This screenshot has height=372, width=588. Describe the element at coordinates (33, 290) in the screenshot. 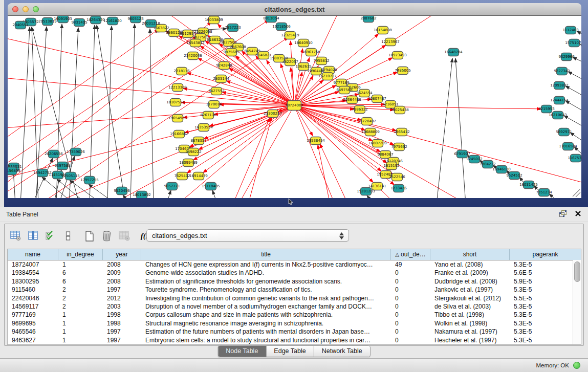

I see `cell-name: 9115460` at that location.